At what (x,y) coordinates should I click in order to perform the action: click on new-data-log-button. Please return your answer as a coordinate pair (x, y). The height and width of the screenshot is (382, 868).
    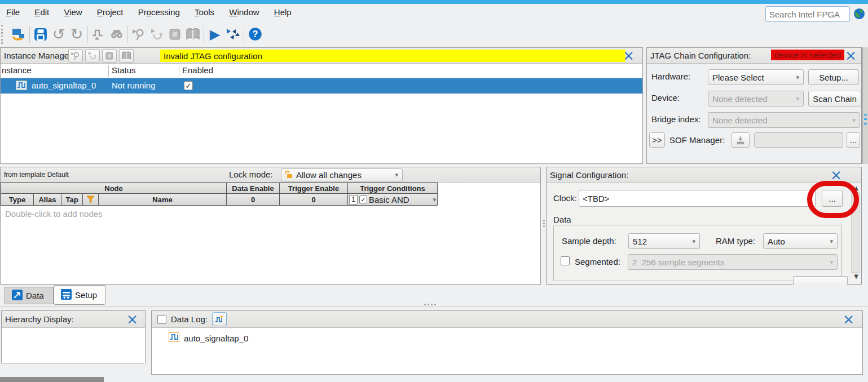
    Looking at the image, I should click on (219, 319).